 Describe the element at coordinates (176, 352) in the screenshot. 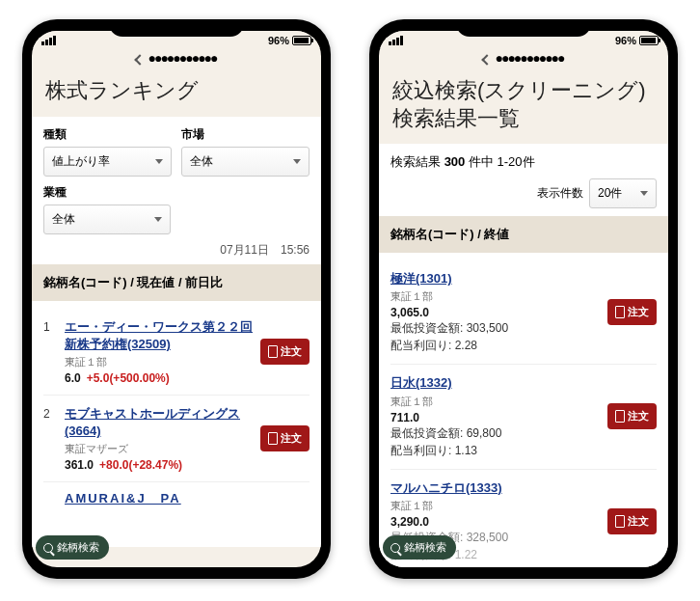

I see `ranking-row: 1 エー・ディー・ワークス第２２回新株予約権(32509) 東証１部 6.0+5…` at that location.